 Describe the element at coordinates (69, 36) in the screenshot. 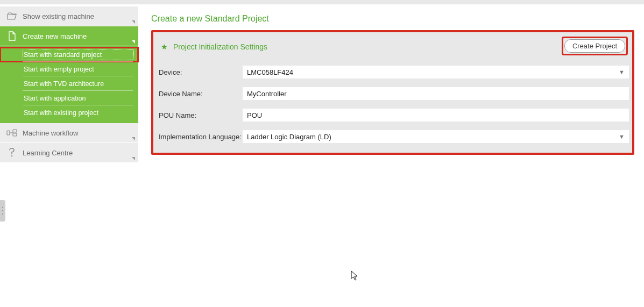

I see `nav-create-new-machine: Create new machine` at that location.